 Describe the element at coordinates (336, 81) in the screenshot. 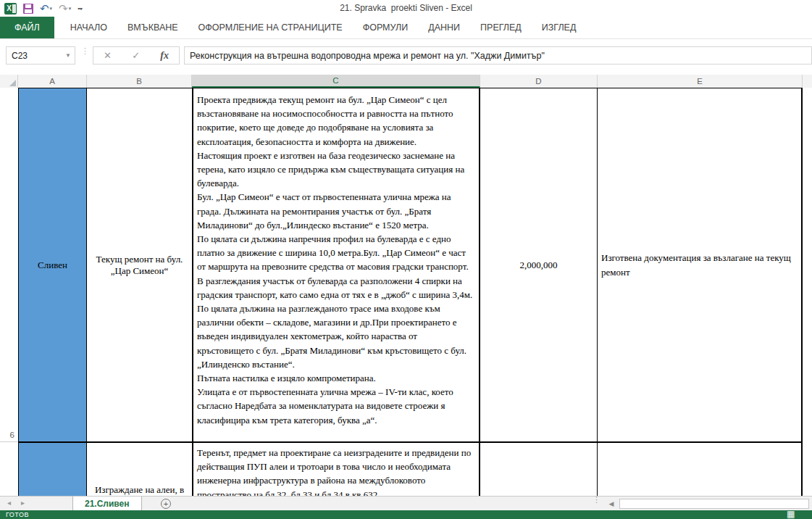

I see `column-header-c: C` at that location.